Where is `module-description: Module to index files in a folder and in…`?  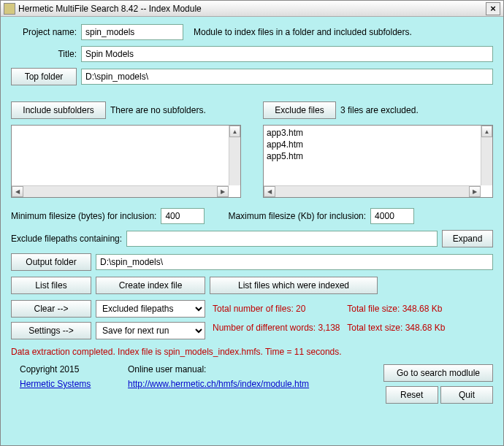
module-description: Module to index files in a folder and in… is located at coordinates (302, 32).